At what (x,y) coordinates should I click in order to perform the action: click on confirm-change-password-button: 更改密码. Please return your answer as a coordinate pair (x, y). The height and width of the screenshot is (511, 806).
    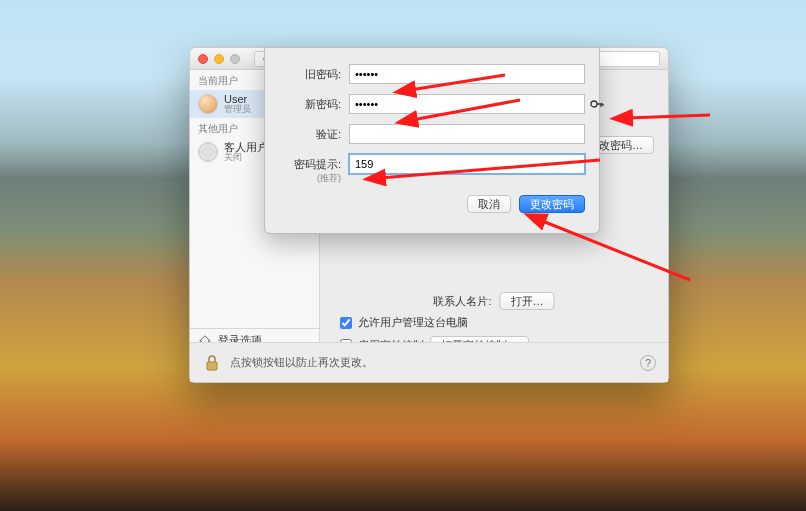
    Looking at the image, I should click on (552, 204).